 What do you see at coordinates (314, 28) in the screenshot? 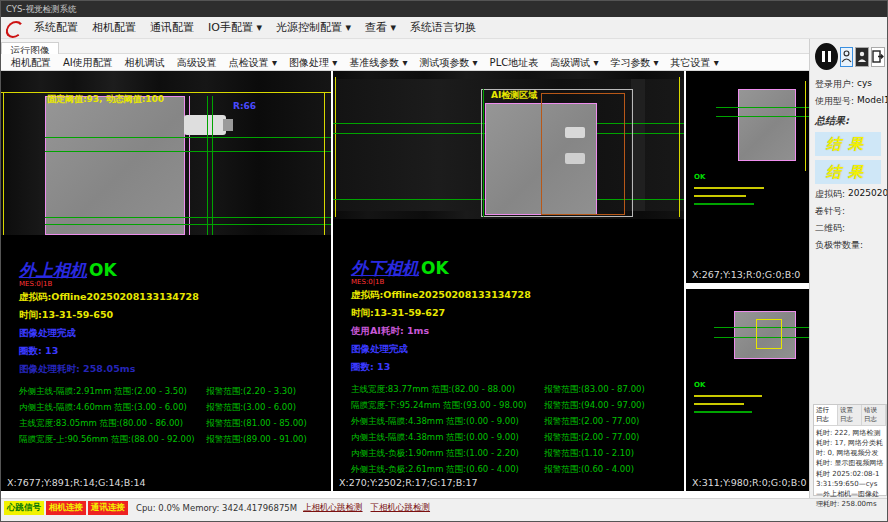
I see `menu-item: 光源控制配置 ▾` at bounding box center [314, 28].